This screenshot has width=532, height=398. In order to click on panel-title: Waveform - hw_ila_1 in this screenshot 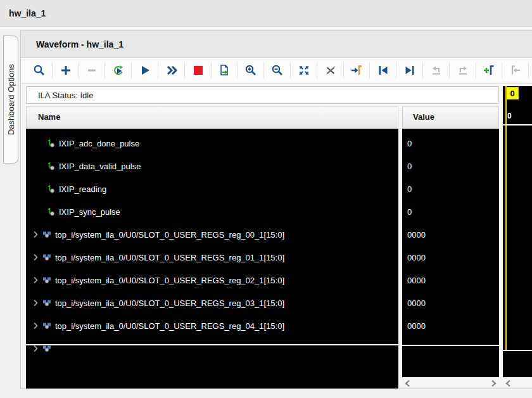, I will do `click(72, 44)`.